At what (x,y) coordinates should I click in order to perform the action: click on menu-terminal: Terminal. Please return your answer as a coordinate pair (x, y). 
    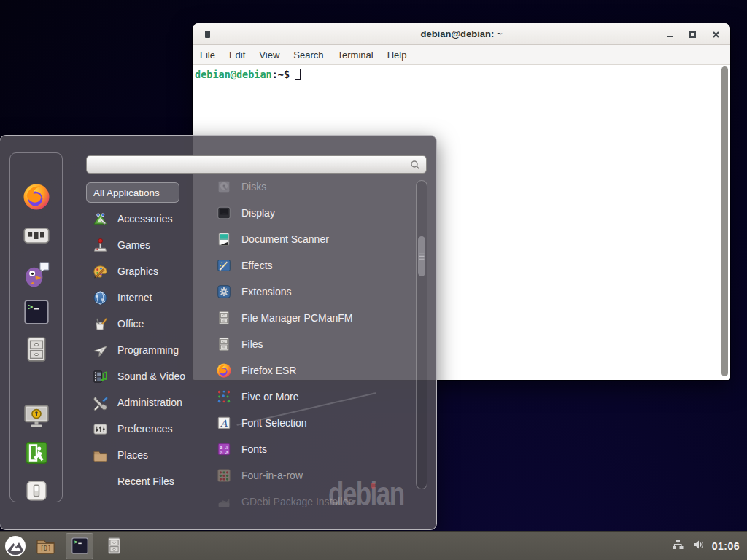
    Looking at the image, I should click on (356, 55).